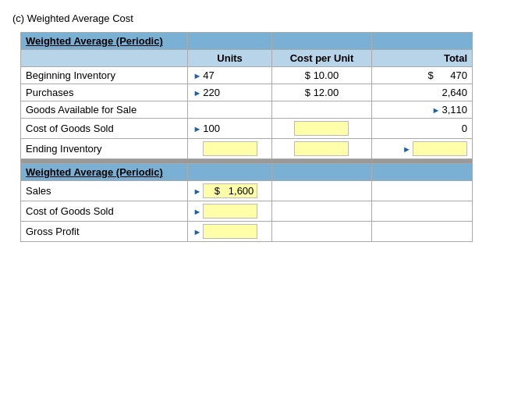 The height and width of the screenshot is (409, 532). Describe the element at coordinates (105, 149) in the screenshot. I see `row-ending-inventory-label: Ending Inventory` at that location.